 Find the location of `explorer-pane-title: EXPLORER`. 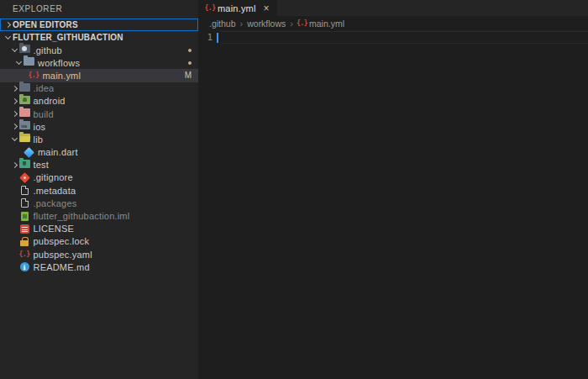

explorer-pane-title: EXPLORER is located at coordinates (99, 9).